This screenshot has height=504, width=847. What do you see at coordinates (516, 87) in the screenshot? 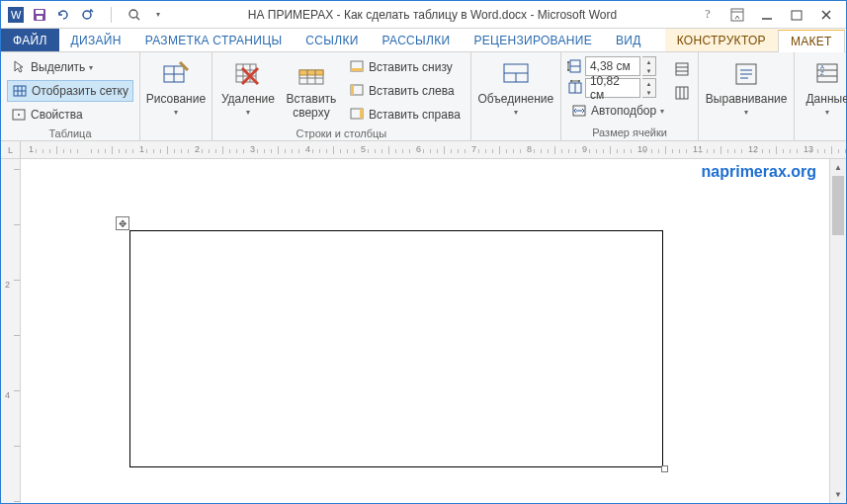
I see `merge-button: Объединение ▾` at bounding box center [516, 87].